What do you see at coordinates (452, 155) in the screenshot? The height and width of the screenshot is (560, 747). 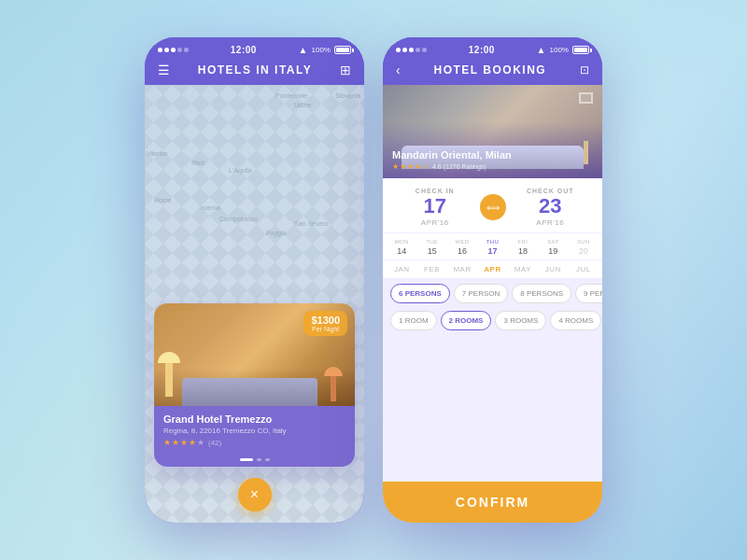 I see `hero-hotel-name: Mandarin Oriental, Milan` at bounding box center [452, 155].